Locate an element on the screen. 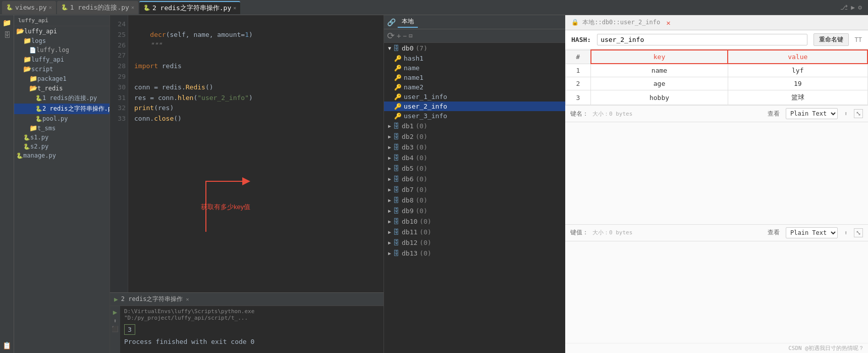  key-name-format-select: Plain Text is located at coordinates (811, 114).